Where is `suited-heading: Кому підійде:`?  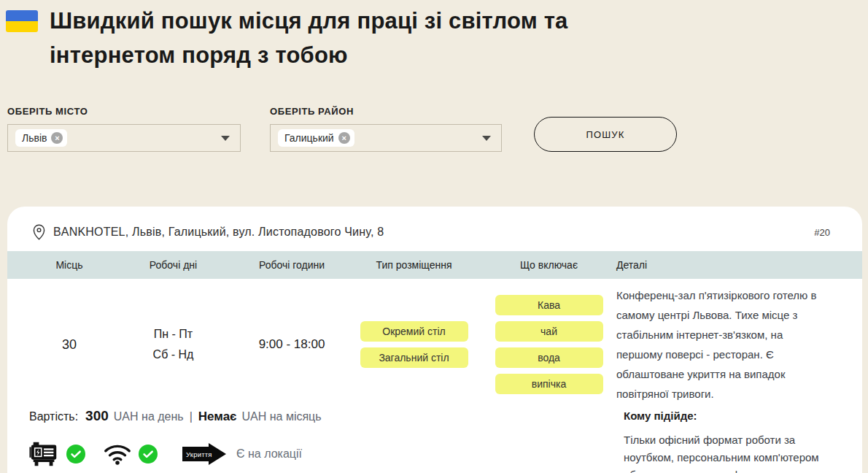
suited-heading: Кому підійде: is located at coordinates (732, 416).